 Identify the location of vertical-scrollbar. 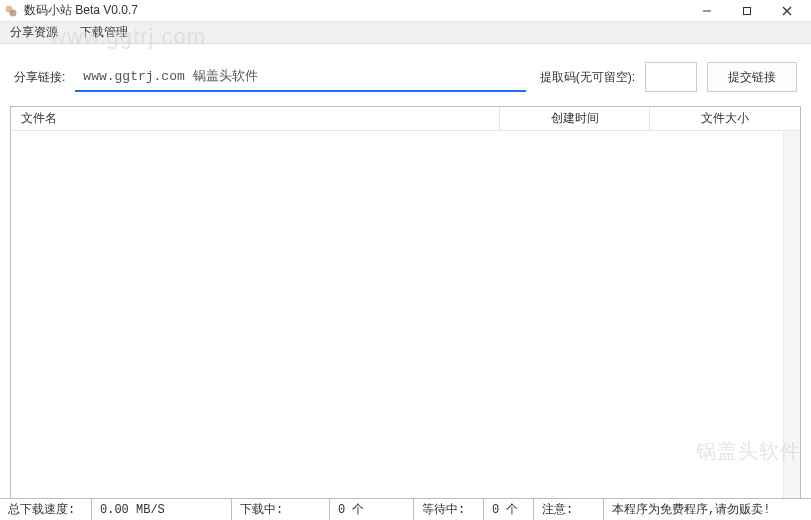
(792, 316).